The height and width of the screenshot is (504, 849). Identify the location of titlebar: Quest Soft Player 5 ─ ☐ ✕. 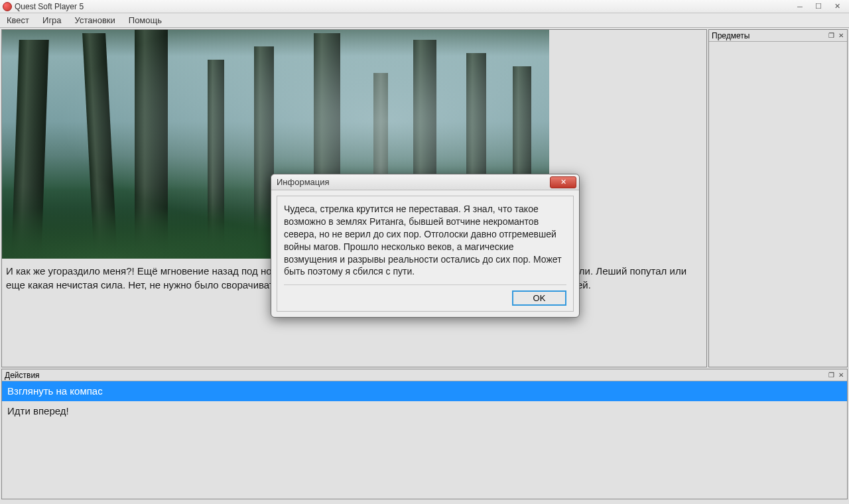
(424, 7).